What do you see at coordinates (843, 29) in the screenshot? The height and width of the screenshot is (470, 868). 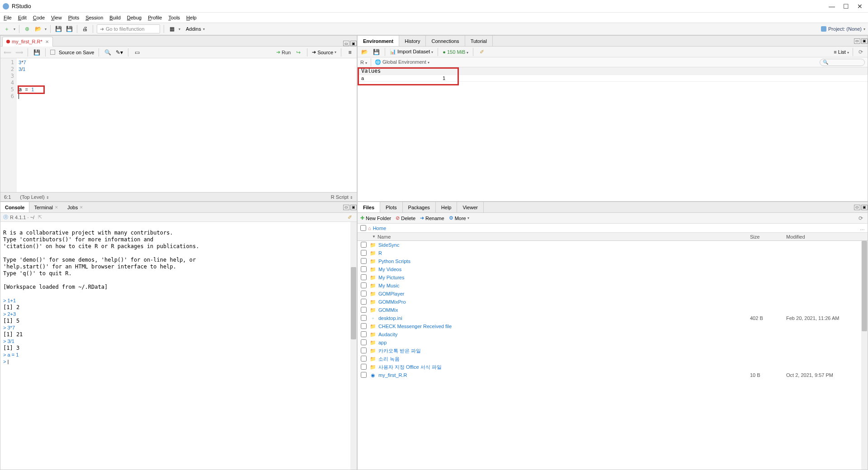 I see `project-menu: Project: (None) ▾` at bounding box center [843, 29].